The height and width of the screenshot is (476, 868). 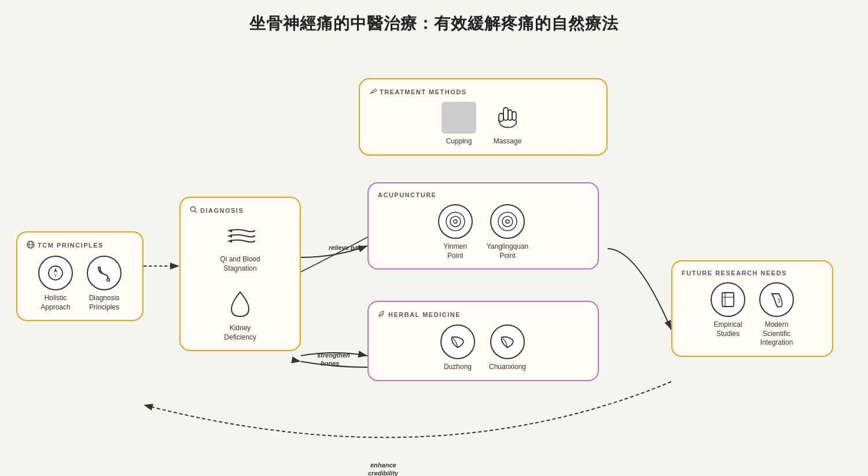 I want to click on herbal-icons-row: Duzhong Chuanxiong, so click(x=483, y=348).